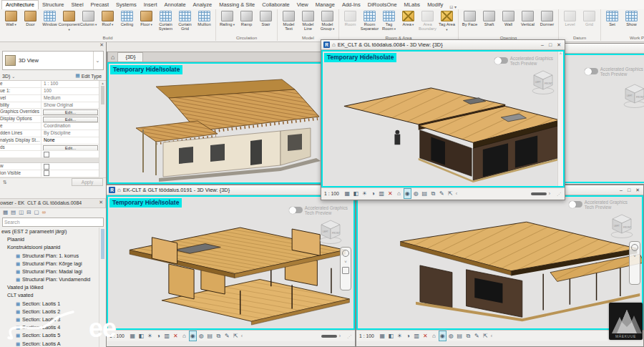 The width and height of the screenshot is (644, 347). What do you see at coordinates (230, 190) in the screenshot?
I see `window-titlebar: R ⌂ EK-CLT & GLT töödalus.0191 - 3D View…` at bounding box center [230, 190].